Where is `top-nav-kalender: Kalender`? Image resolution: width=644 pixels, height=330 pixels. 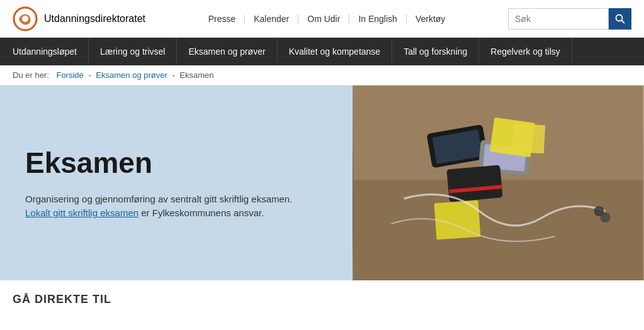
top-nav-kalender: Kalender is located at coordinates (272, 19).